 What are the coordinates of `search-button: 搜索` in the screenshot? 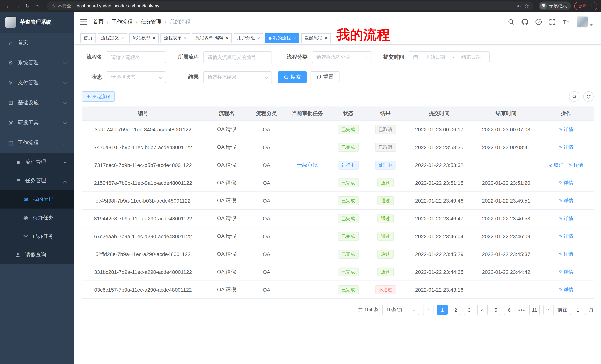 It's located at (292, 77).